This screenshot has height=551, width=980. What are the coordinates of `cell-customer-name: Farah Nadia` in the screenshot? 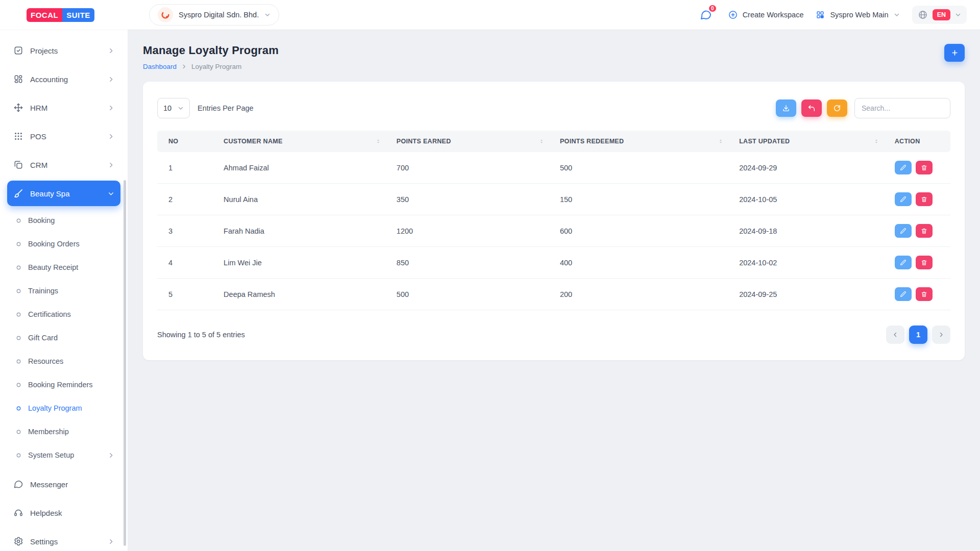 It's located at (304, 231).